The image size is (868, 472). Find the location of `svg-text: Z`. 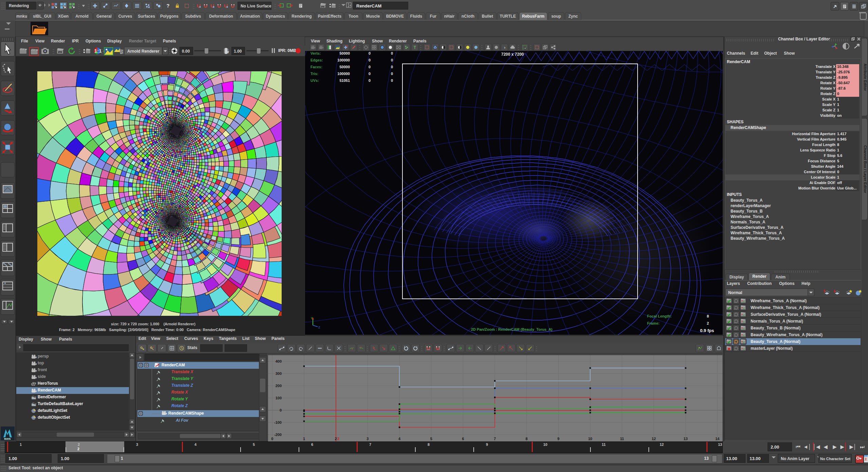

svg-text: Z is located at coordinates (319, 327).